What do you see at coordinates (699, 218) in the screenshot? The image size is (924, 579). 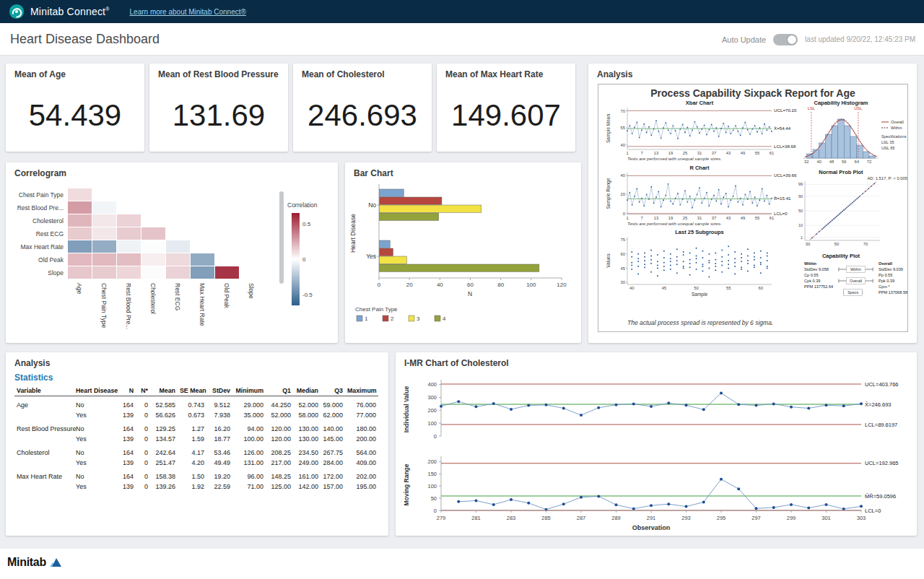 I see `svg-text: 31` at bounding box center [699, 218].